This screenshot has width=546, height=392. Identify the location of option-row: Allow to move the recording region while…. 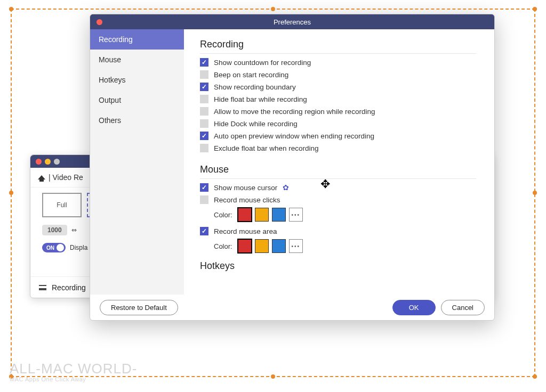
(338, 111).